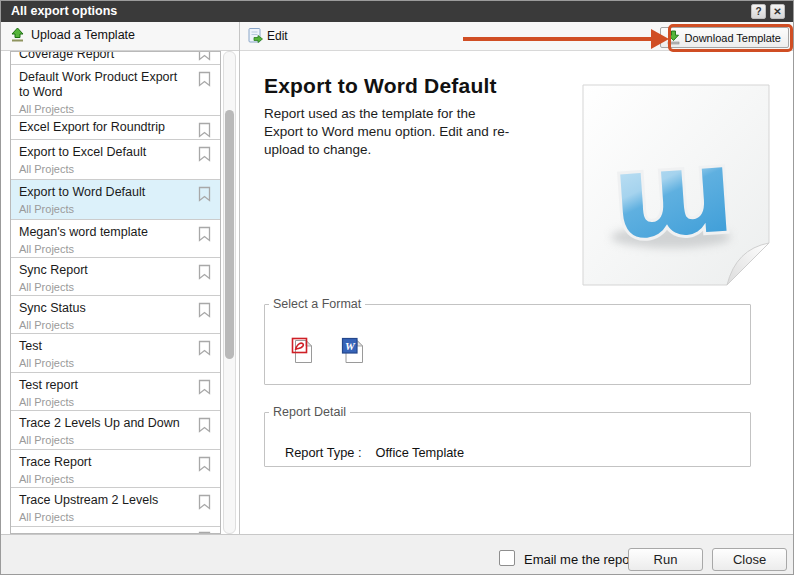 The image size is (794, 575). I want to click on list-item: Trace Report All Projects, so click(116, 469).